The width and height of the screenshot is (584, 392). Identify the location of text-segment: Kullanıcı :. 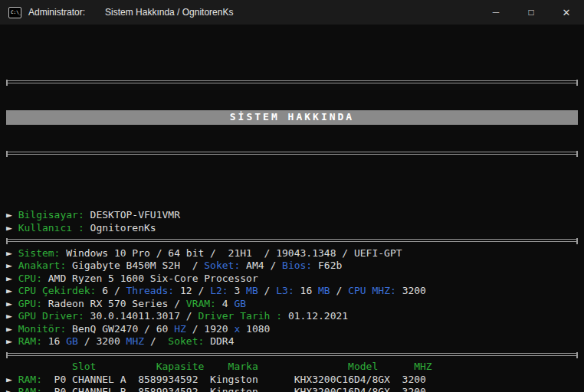
(54, 228).